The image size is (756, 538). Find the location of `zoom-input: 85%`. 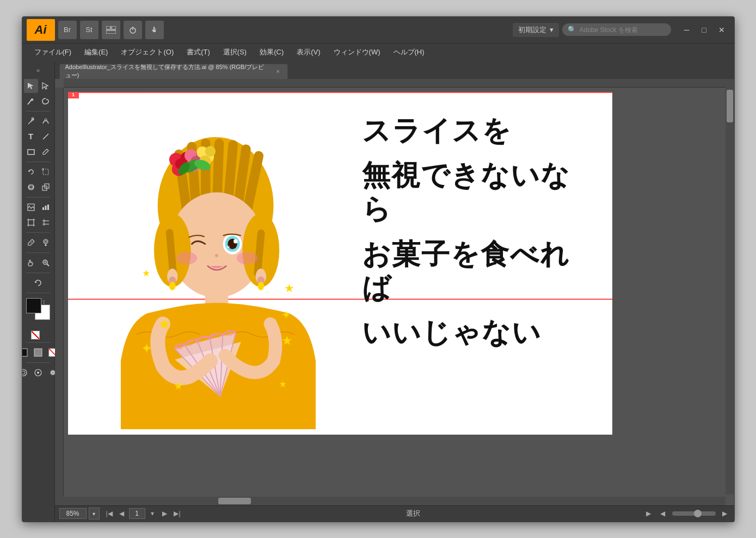

zoom-input: 85% is located at coordinates (73, 514).